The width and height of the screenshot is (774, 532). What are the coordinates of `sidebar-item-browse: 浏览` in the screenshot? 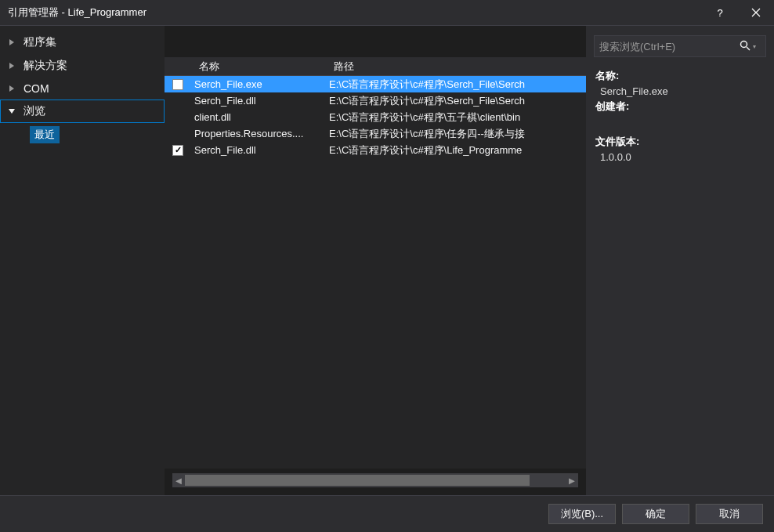 It's located at (82, 111).